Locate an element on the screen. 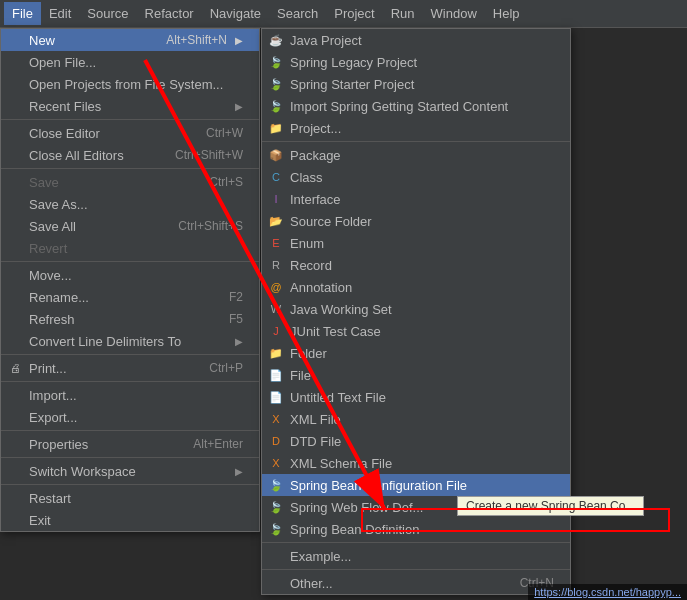 The height and width of the screenshot is (600, 687). java-working-set-label: Java Working Set is located at coordinates (341, 310).